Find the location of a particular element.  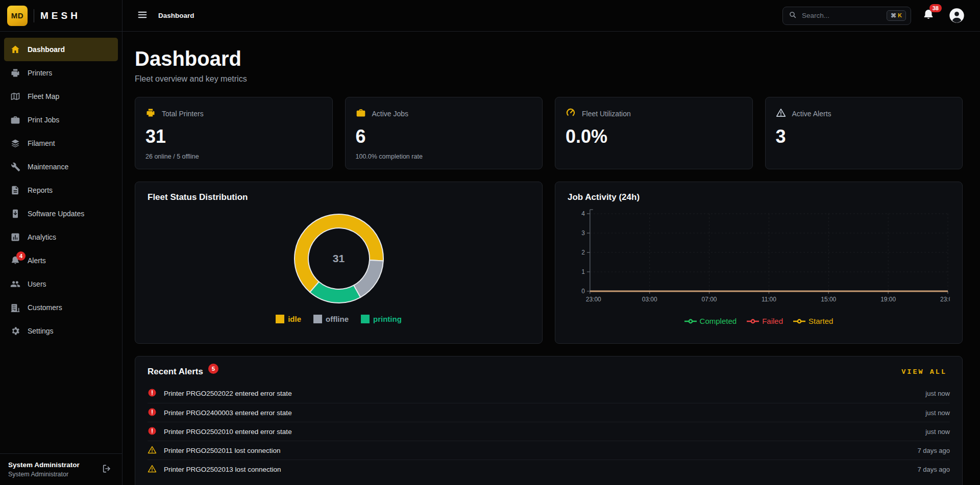

sidebar-item-label: Filament is located at coordinates (41, 143).